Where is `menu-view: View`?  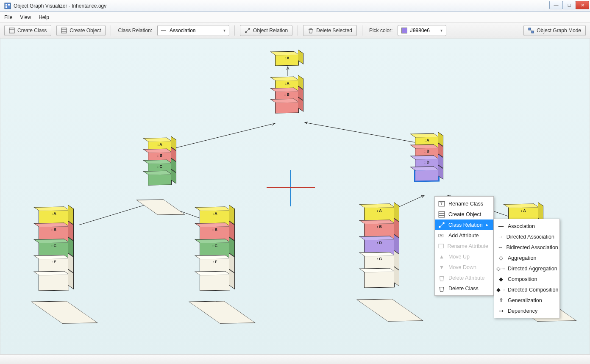
menu-view: View is located at coordinates (25, 17).